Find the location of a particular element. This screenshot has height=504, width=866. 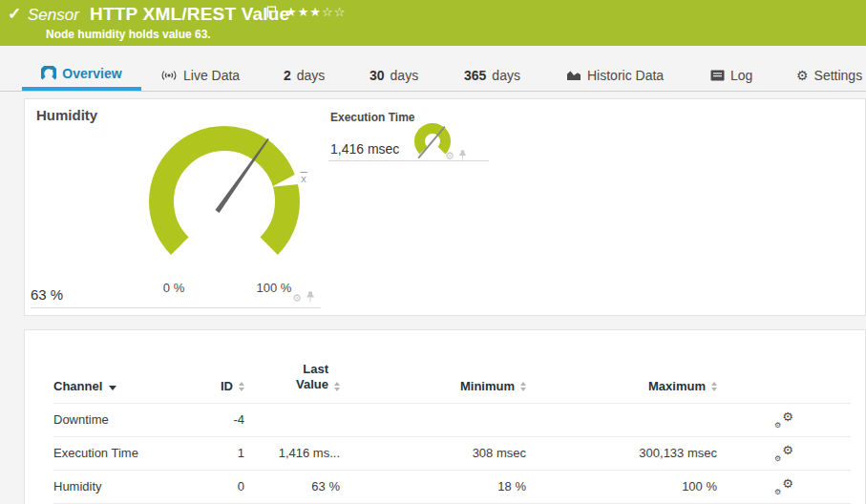

log-list-icon is located at coordinates (718, 75).